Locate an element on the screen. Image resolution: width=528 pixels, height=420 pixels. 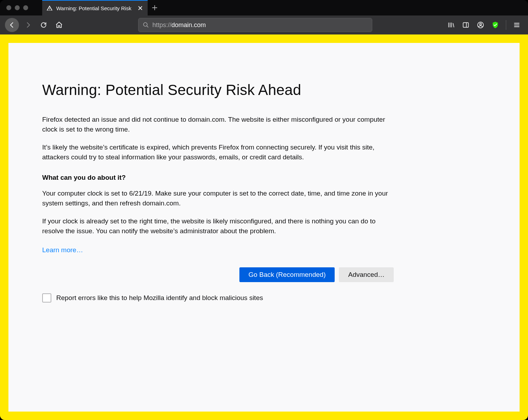
reload-button is located at coordinates (44, 25).